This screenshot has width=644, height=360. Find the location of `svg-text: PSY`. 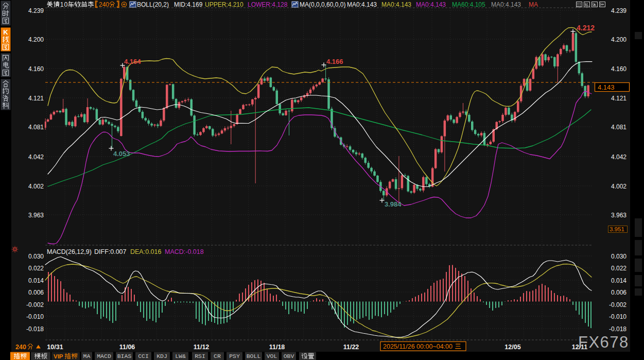

svg-text: PSY is located at coordinates (235, 356).